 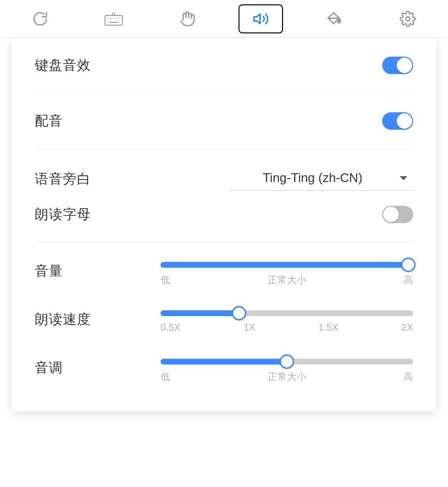 I want to click on pitch-slider, so click(x=287, y=362).